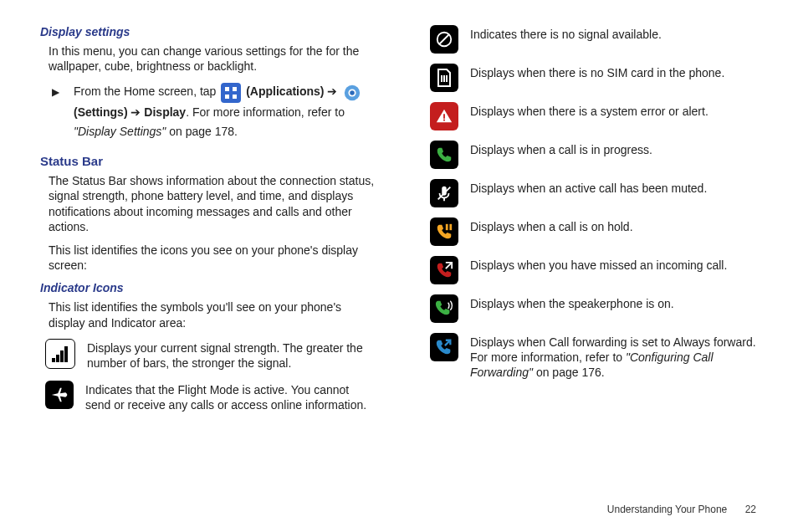  What do you see at coordinates (615, 149) in the screenshot?
I see `icon-description: Displays when a call is in progress.` at bounding box center [615, 149].